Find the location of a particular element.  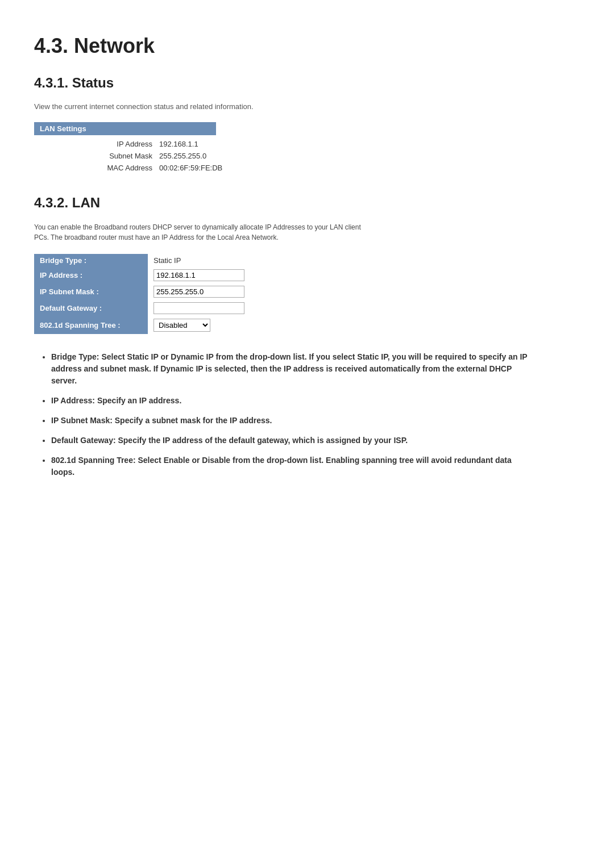

table-row: IP Subnet Mask : is located at coordinates (141, 292).